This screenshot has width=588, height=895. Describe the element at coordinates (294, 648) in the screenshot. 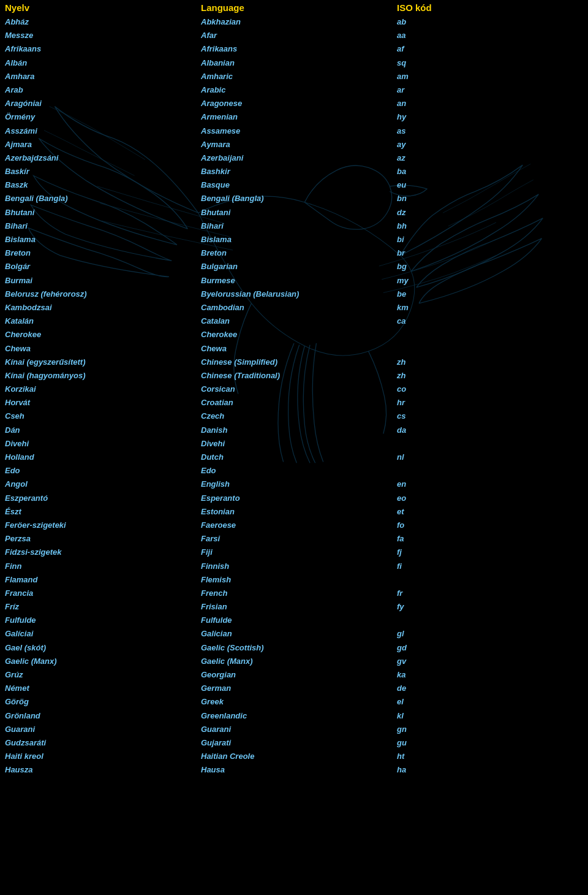

I see `cell-language: Gaelic (Scottish)` at that location.